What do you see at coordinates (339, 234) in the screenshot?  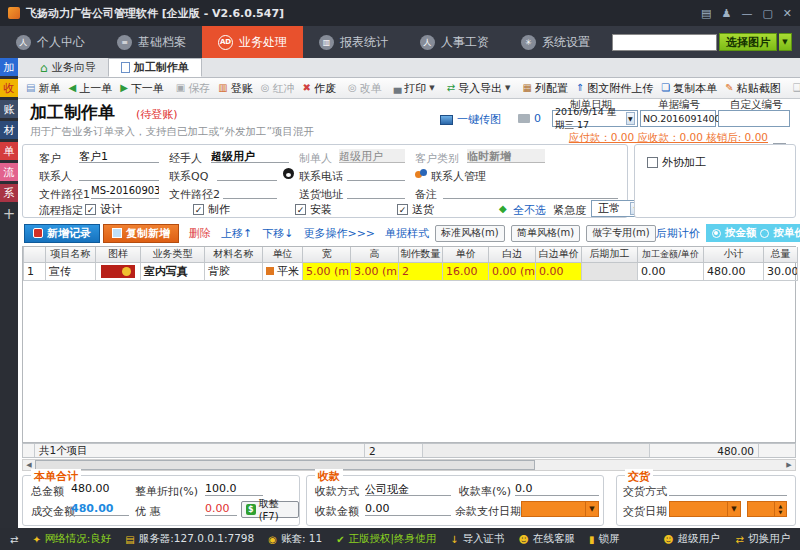 I see `more-actions-link: 更多操作>>>` at bounding box center [339, 234].